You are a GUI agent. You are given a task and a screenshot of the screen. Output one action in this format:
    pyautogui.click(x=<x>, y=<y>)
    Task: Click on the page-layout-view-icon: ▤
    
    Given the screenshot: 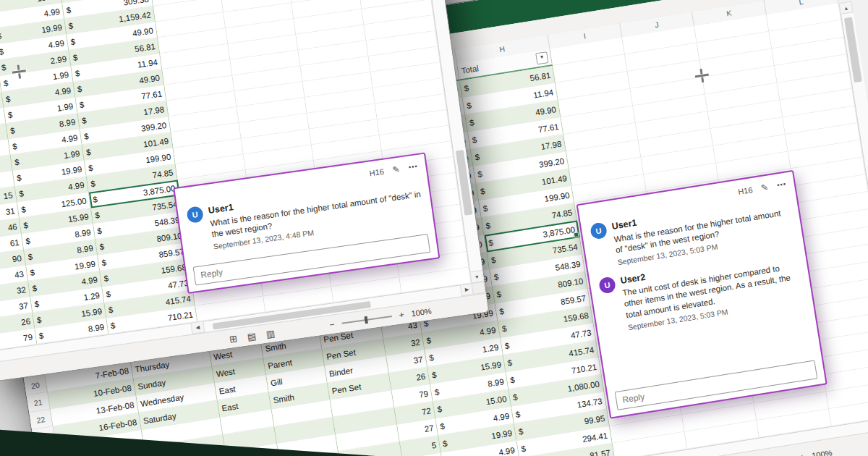 What is the action you would take?
    pyautogui.click(x=252, y=336)
    